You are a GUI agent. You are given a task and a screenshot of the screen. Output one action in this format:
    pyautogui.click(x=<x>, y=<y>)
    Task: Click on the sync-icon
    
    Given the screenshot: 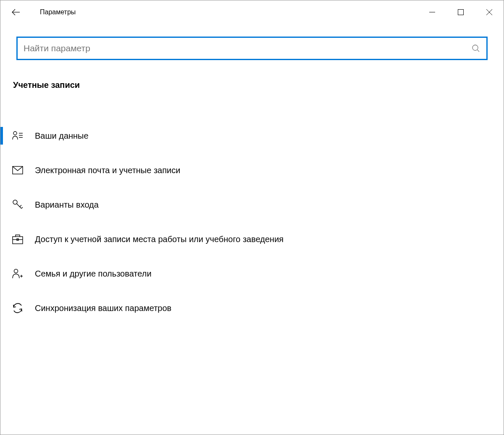 What is the action you would take?
    pyautogui.click(x=18, y=308)
    